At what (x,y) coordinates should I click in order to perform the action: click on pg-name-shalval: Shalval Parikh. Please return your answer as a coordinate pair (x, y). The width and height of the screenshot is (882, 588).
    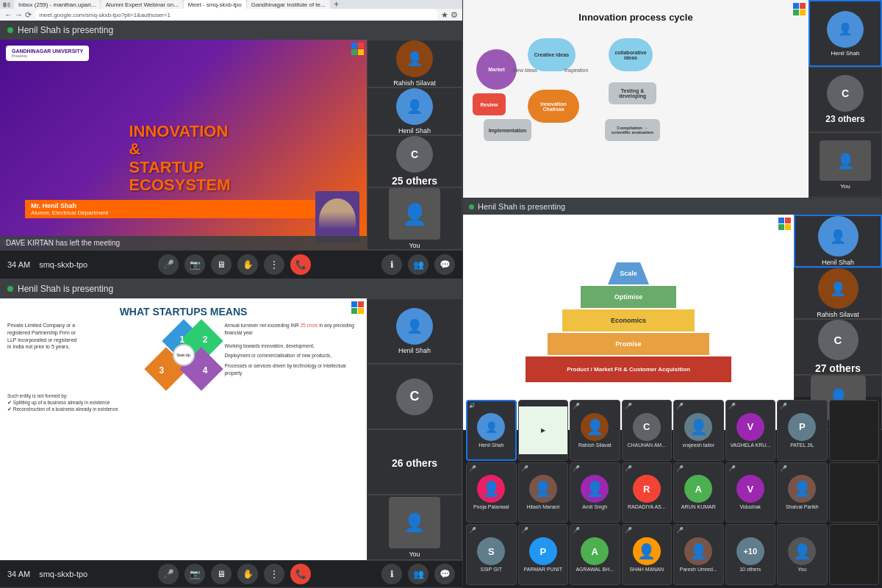
    Looking at the image, I should click on (803, 507).